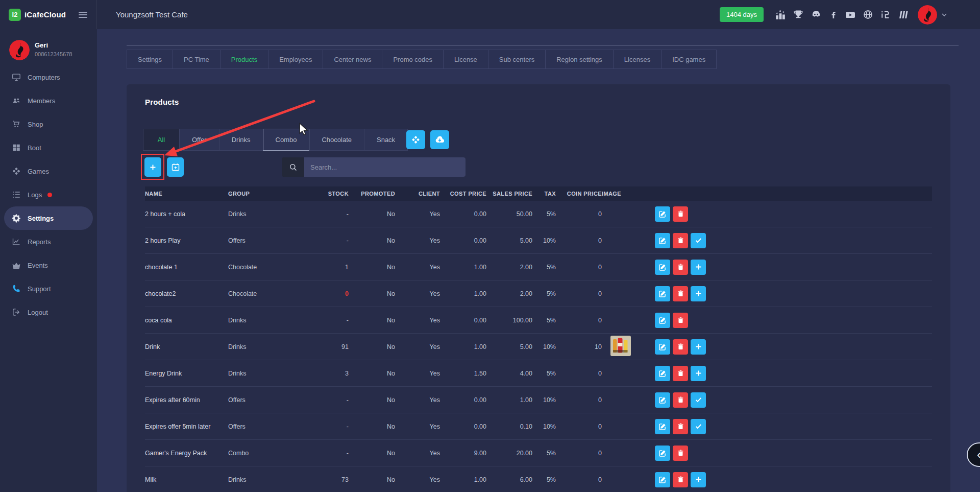 This screenshot has height=492, width=980. I want to click on filter-tab-all: All, so click(161, 140).